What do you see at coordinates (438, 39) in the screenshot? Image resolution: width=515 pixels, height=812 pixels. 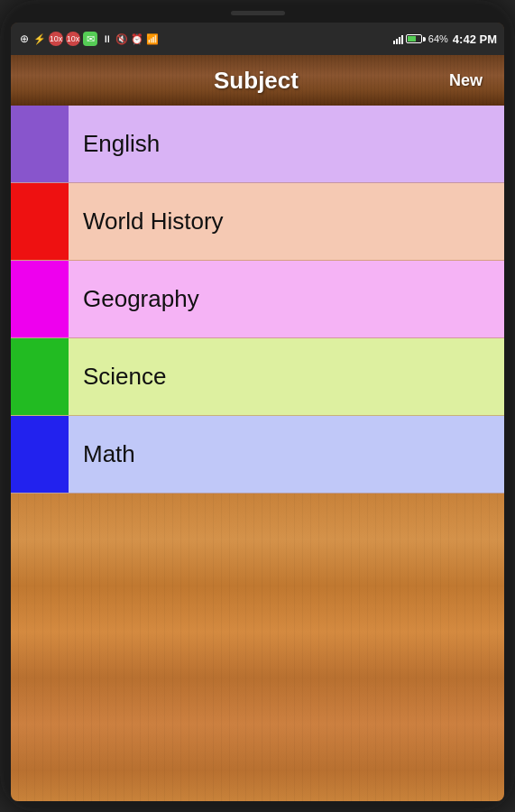 I see `battery-percent: 64%` at bounding box center [438, 39].